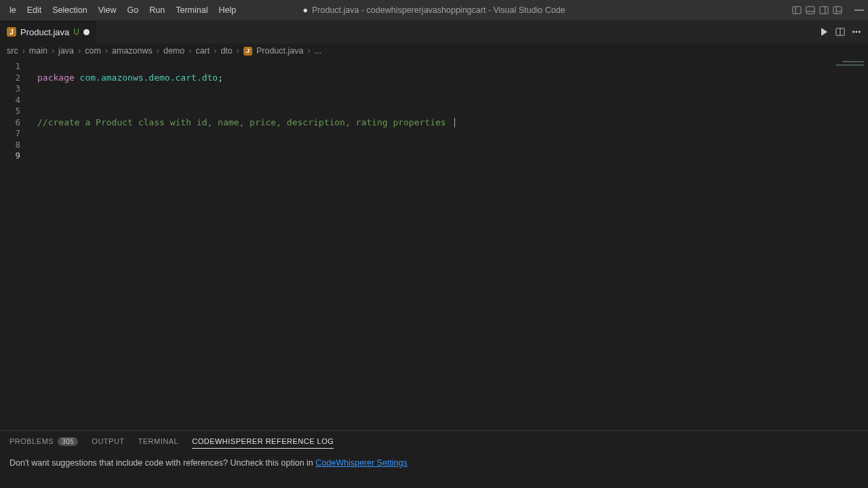  I want to click on breadcrumb-file: Product.java, so click(279, 51).